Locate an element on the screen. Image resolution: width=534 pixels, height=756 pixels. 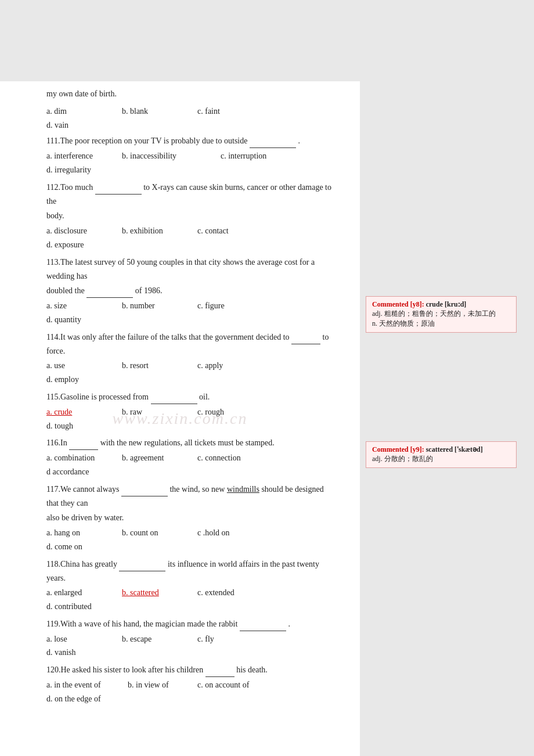
q117-cont: also be driven by water. is located at coordinates (192, 518).